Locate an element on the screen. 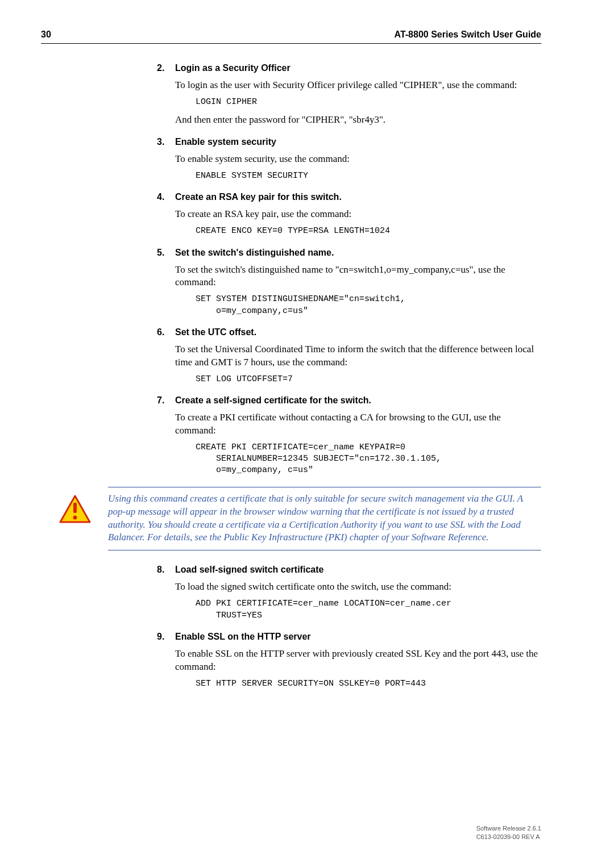 The height and width of the screenshot is (868, 614). step-paragraph: To enable system security, use the comma… is located at coordinates (358, 159).